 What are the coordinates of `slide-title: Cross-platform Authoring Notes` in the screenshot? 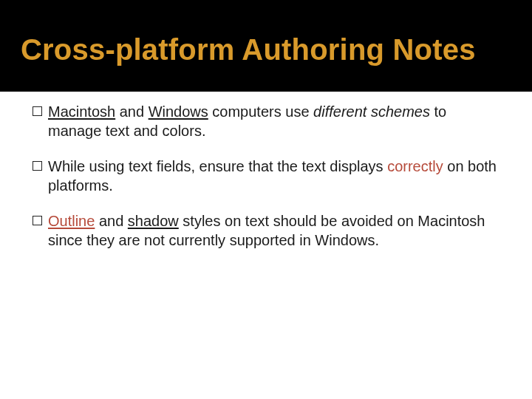 It's located at (248, 50).